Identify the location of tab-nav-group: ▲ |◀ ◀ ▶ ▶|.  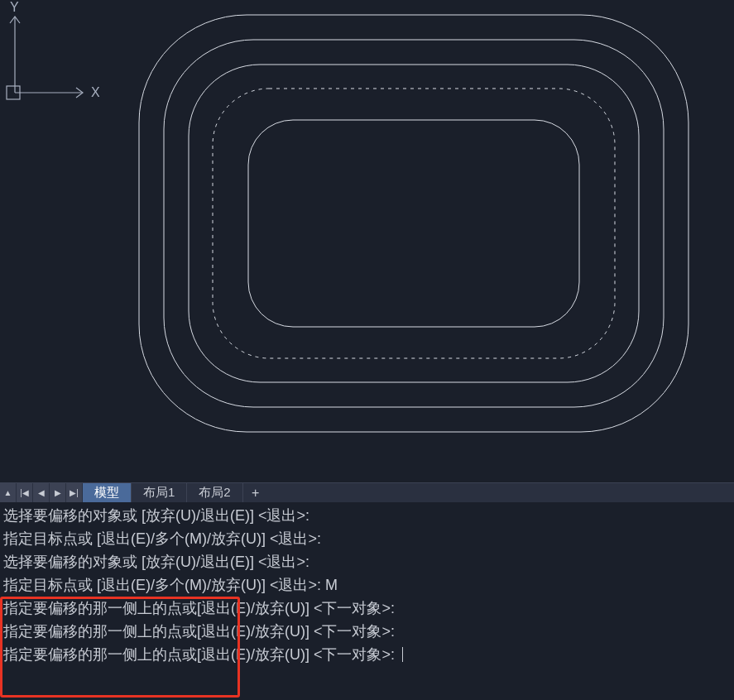
(41, 493).